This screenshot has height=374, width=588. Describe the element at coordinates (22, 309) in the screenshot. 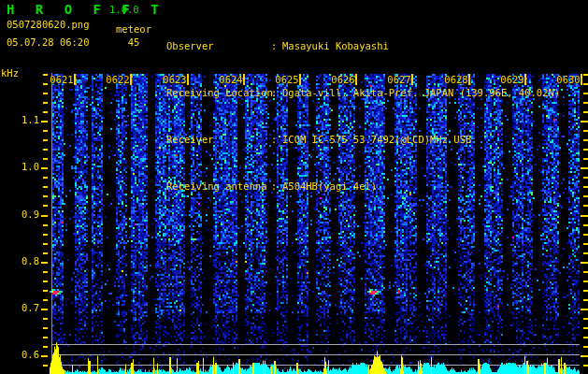

I see `freq-label-0.7: 0.7` at that location.